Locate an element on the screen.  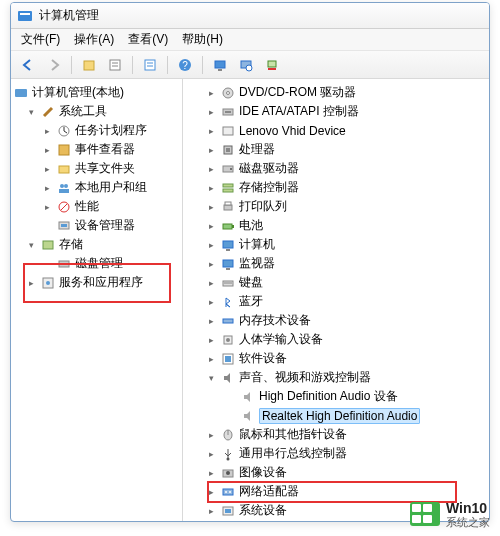
device-category: ▸IDE ATA/ATAPI 控制器 is located at coordinates (336, 112).